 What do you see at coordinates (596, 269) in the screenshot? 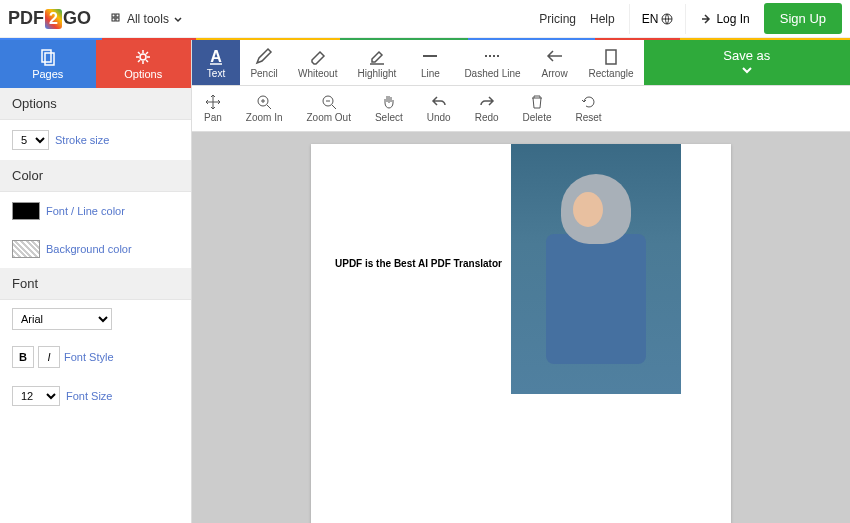
I see `document-image` at bounding box center [596, 269].